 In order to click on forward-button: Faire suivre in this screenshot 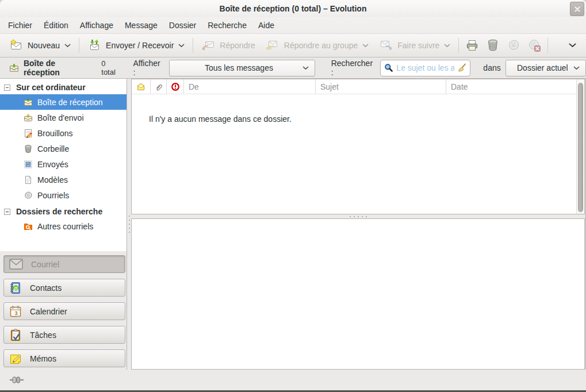, I will do `click(415, 45)`.